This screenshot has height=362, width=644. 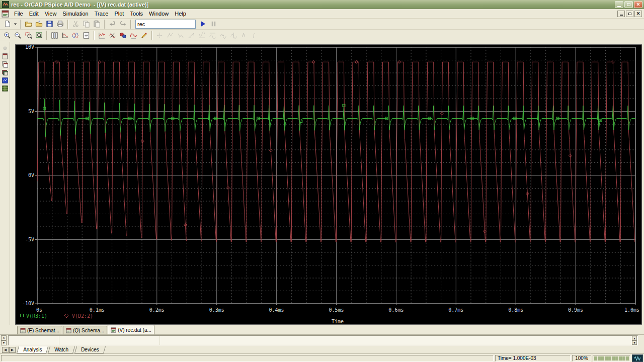 What do you see at coordinates (5, 56) in the screenshot?
I see `page-icon` at bounding box center [5, 56].